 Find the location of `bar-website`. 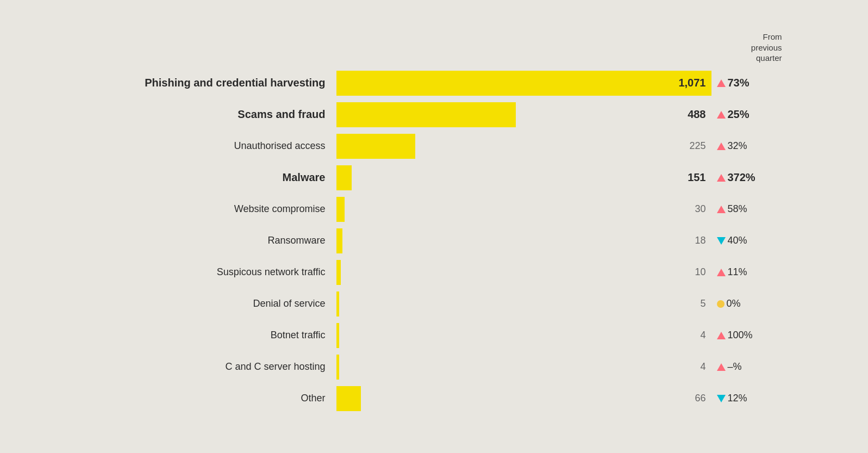

bar-website is located at coordinates (340, 209).